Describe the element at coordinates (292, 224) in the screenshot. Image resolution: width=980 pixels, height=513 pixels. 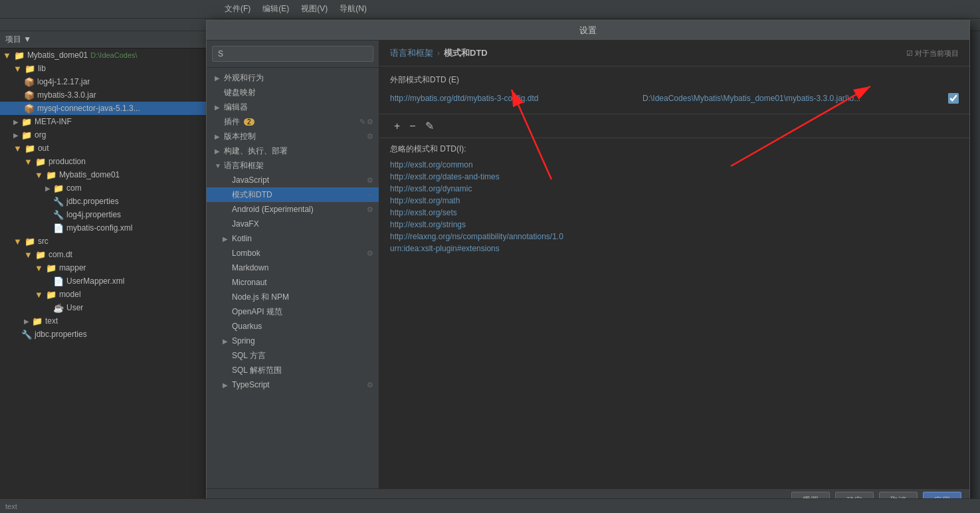
I see `settings-item-javafx: JavaFX` at that location.